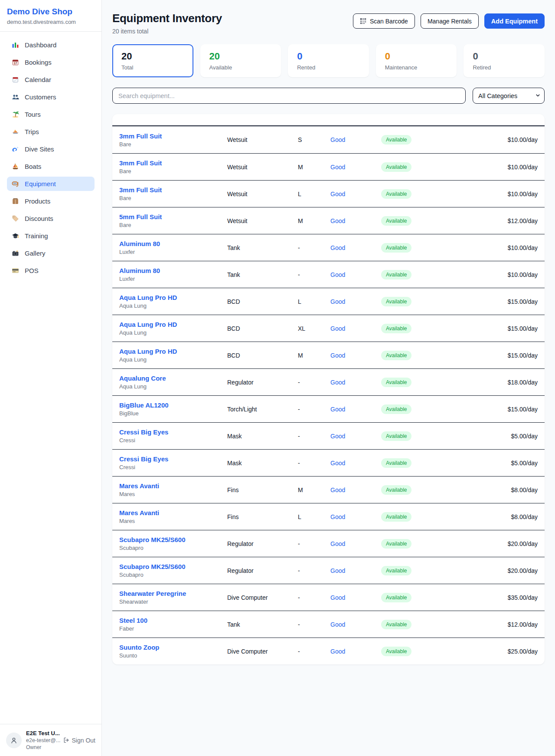  I want to click on sidebar-item-label: Gallery, so click(35, 253).